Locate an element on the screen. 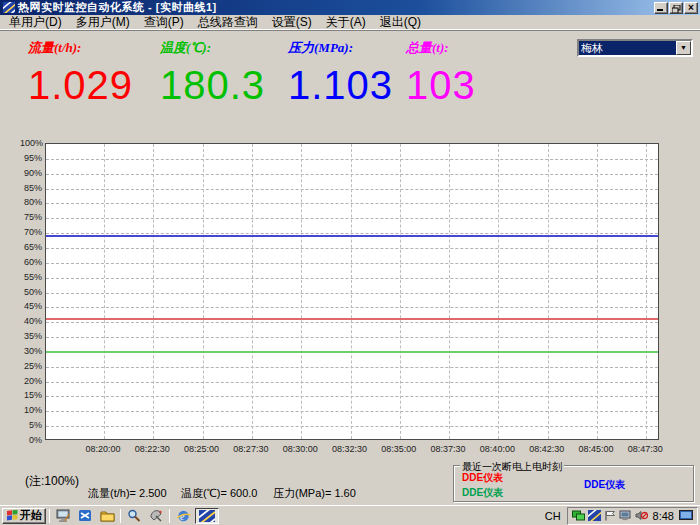 This screenshot has height=525, width=700. display-icon is located at coordinates (686, 516).